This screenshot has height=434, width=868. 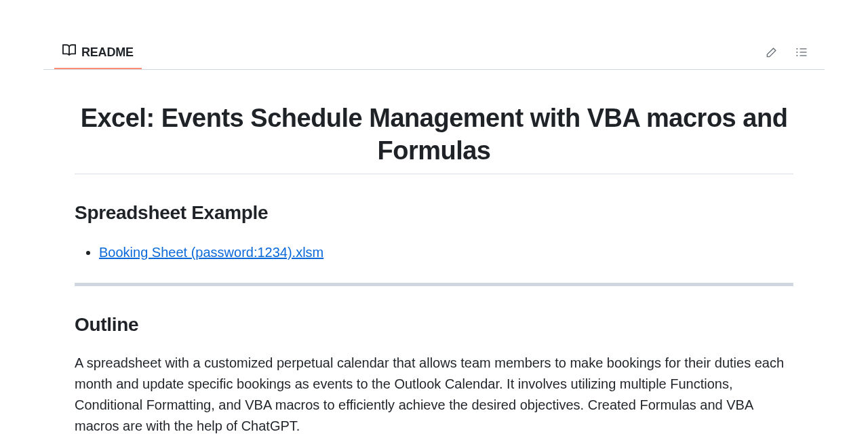 What do you see at coordinates (98, 53) in the screenshot?
I see `tabs-left: README` at bounding box center [98, 53].